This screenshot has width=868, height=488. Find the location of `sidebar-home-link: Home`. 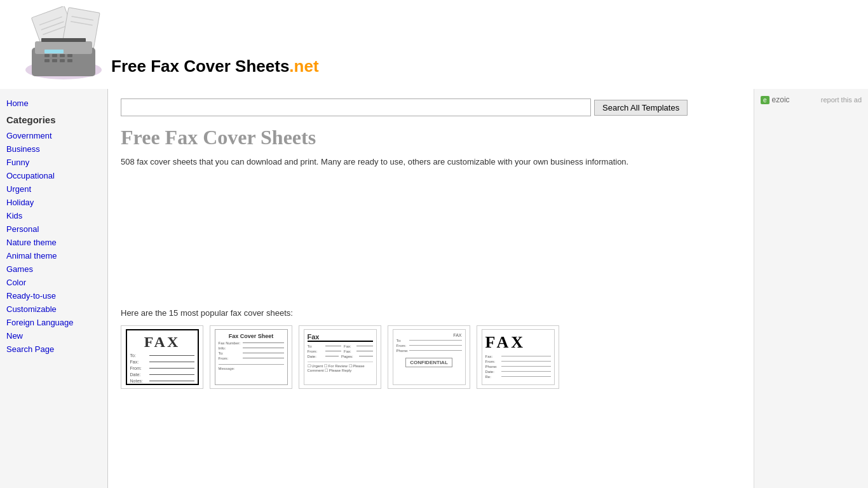

sidebar-home-link: Home is located at coordinates (53, 103).